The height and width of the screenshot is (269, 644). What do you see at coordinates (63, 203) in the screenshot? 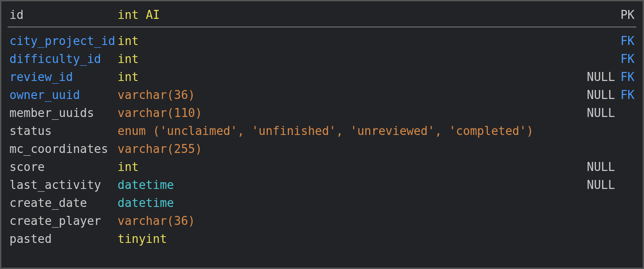
I see `column-name: create_date` at bounding box center [63, 203].